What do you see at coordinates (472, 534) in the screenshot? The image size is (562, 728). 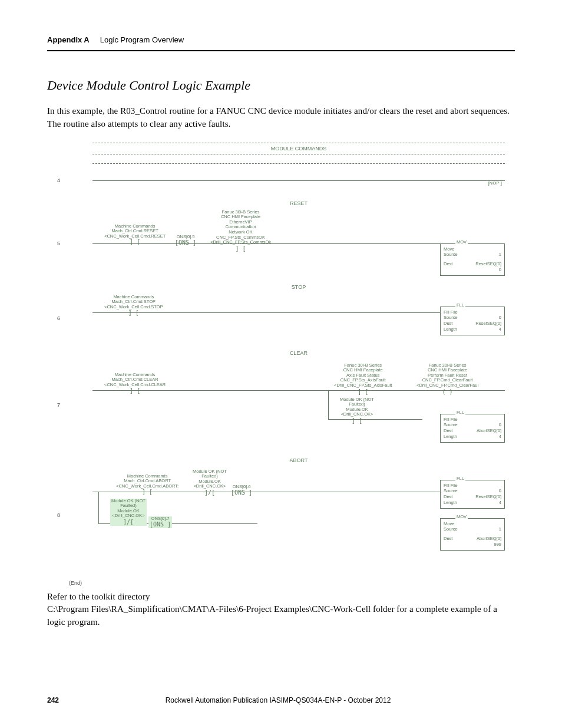 I see `mov-box-abort: MOV Move Source1 DestAbortSEQ[0] 999` at bounding box center [472, 534].